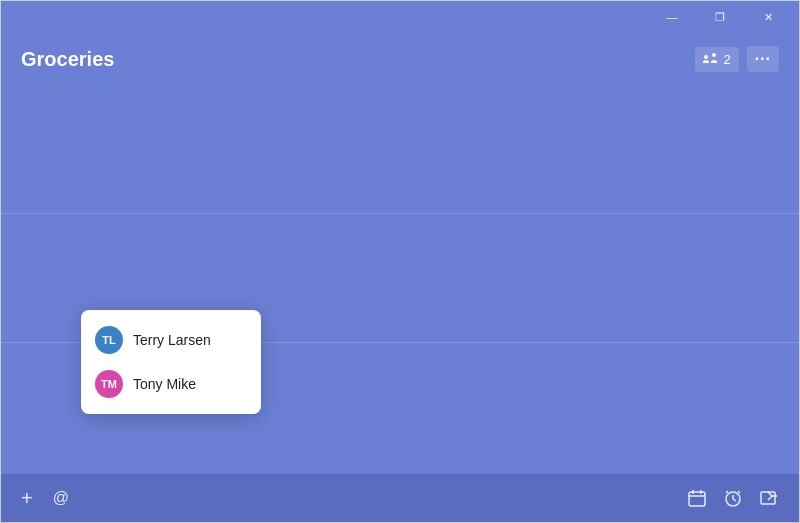 The height and width of the screenshot is (523, 800). I want to click on minimize-button: —, so click(672, 17).